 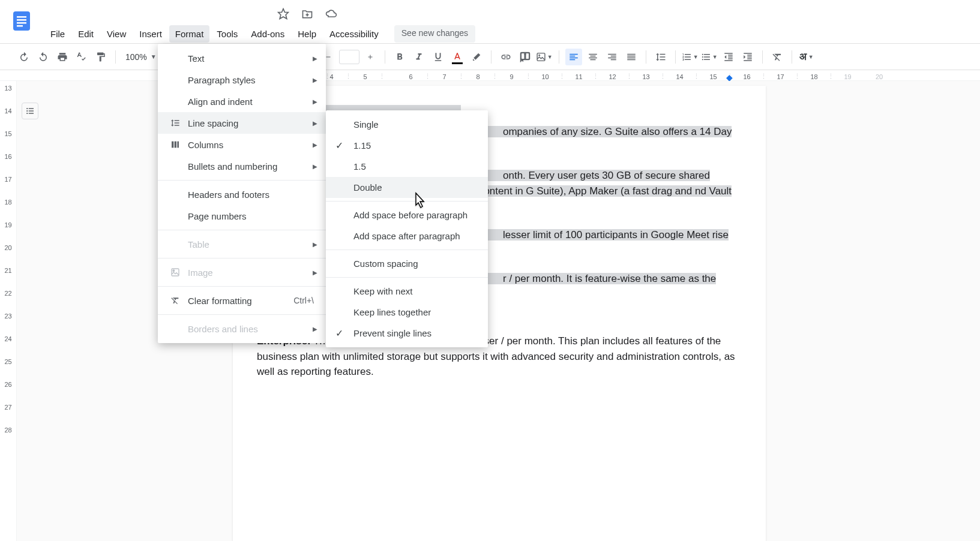 What do you see at coordinates (407, 229) in the screenshot?
I see `line-spacing-submenu: Single ✓1.15 1.5 Double Add space before…` at bounding box center [407, 229].